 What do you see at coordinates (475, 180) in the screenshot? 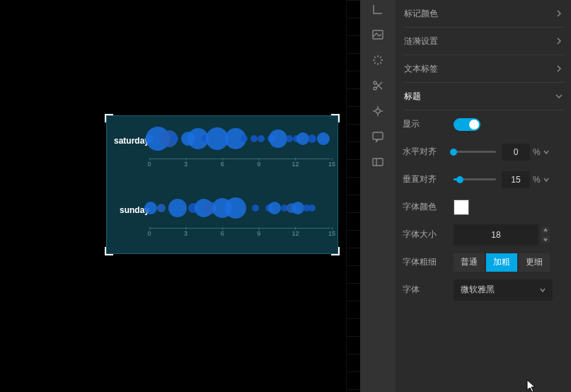
I see `v-align-slider` at bounding box center [475, 180].